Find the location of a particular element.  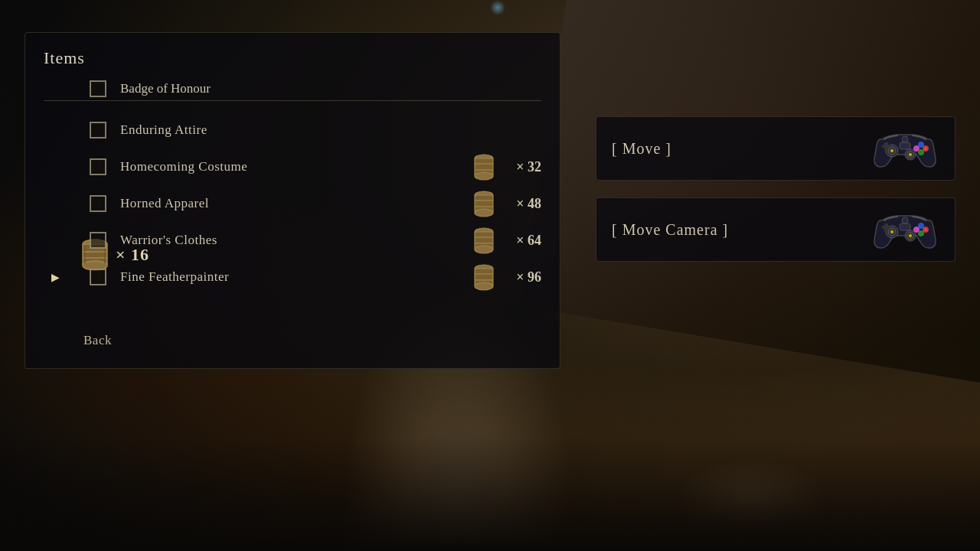

badge-checkbox is located at coordinates (98, 89).